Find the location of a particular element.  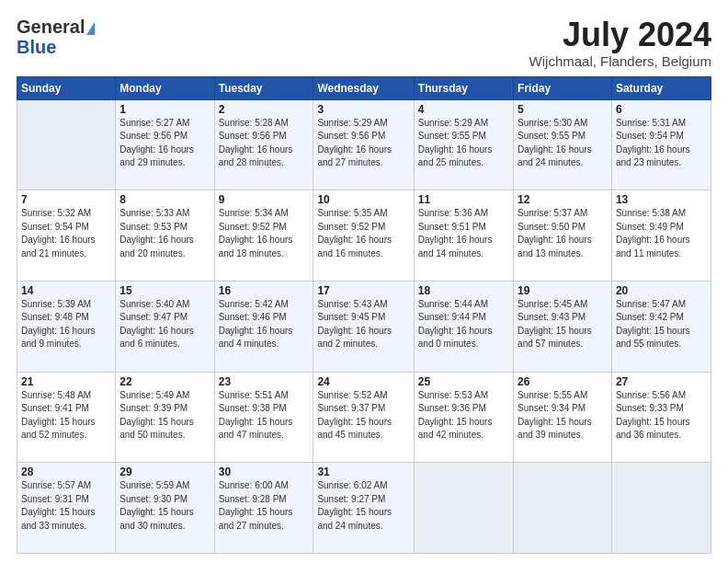

calendar-cell: 6Sunrise: 5:31 AMSunset: 9:54 PMDaylight… is located at coordinates (661, 145).